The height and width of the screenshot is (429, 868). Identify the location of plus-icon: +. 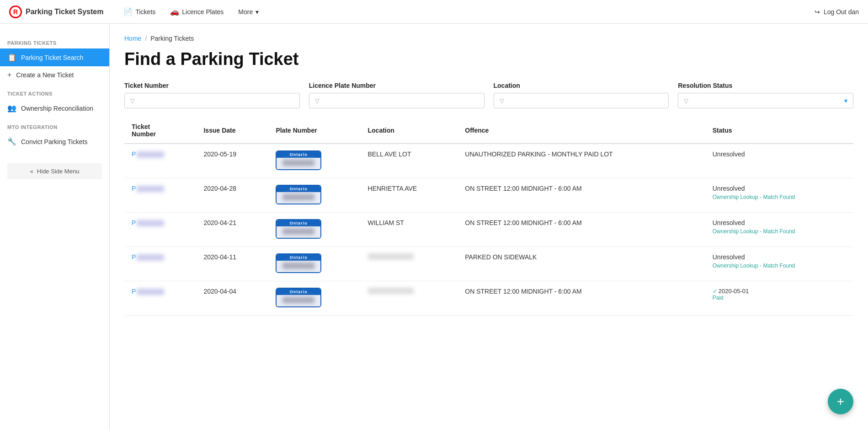
(9, 75).